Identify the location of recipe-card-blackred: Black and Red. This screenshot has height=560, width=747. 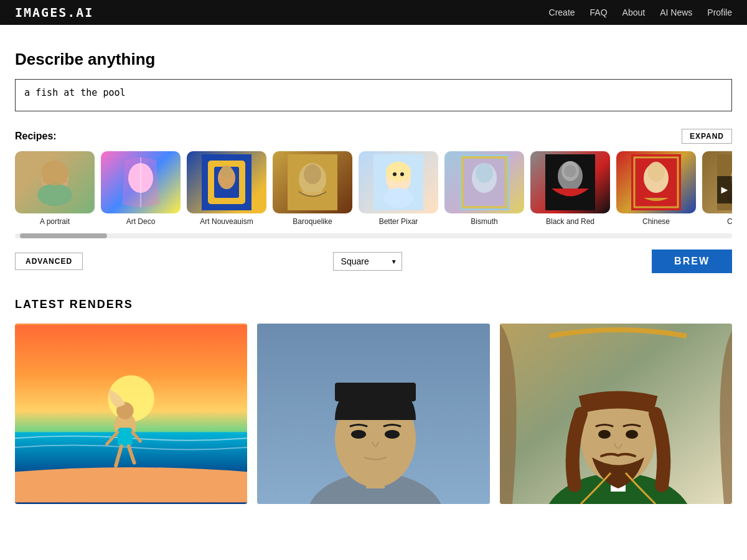
(570, 189).